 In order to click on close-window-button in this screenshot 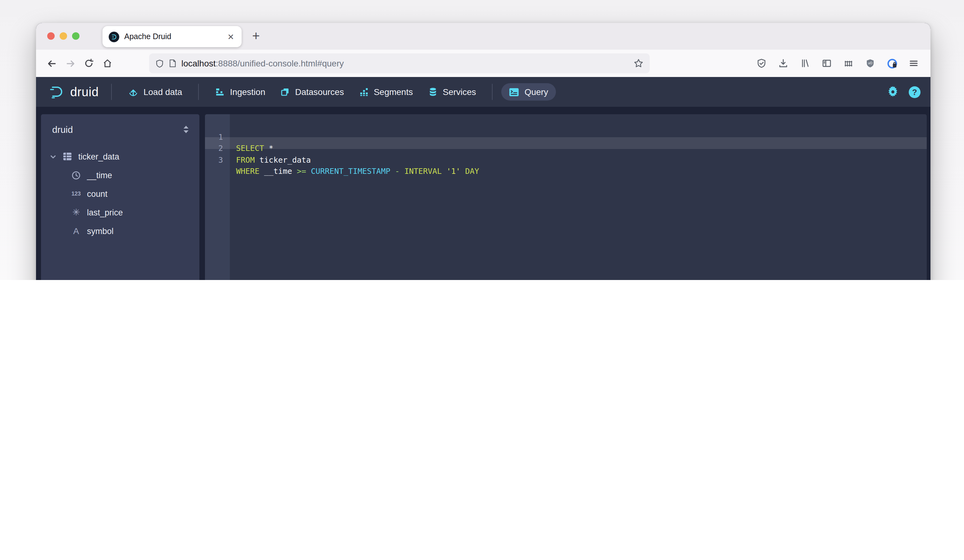, I will do `click(51, 36)`.